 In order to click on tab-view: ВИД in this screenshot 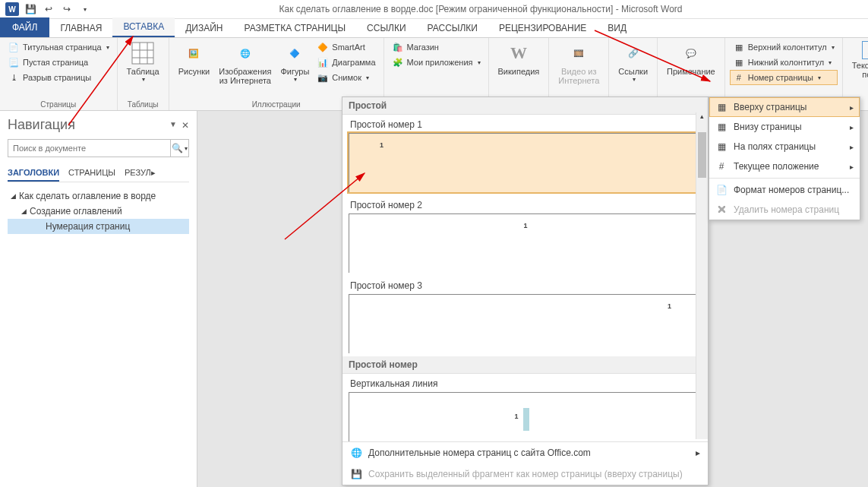, I will do `click(617, 28)`.